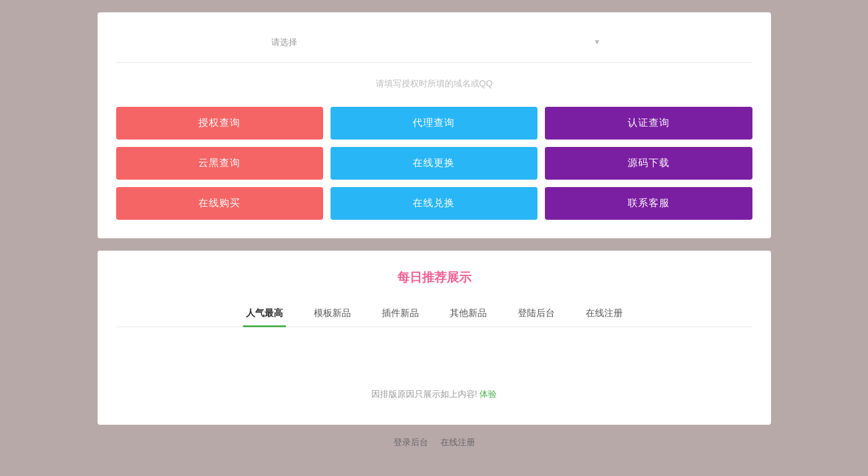  I want to click on notice-row: 因排版原因只展示如上内容! 体验, so click(434, 395).